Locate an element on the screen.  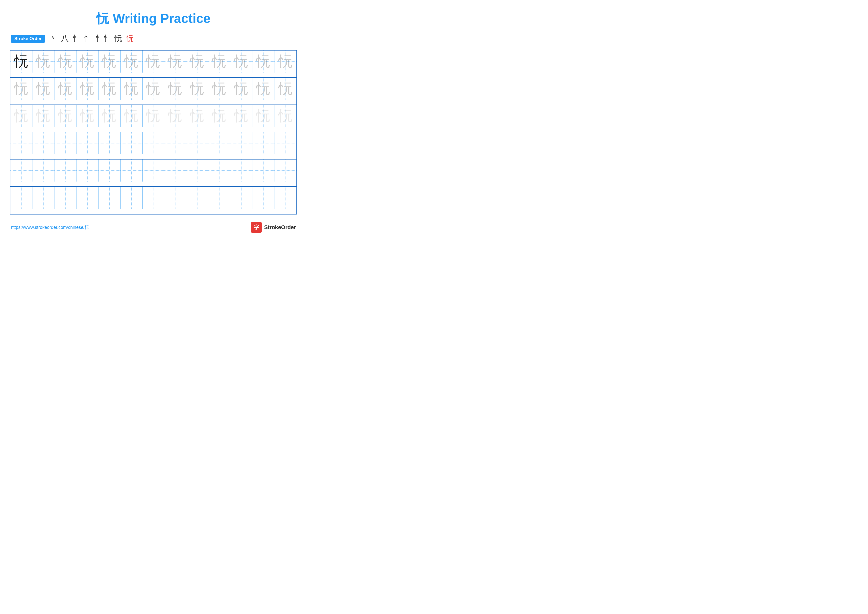
grid-cell-3-5: 忨 is located at coordinates (110, 116).